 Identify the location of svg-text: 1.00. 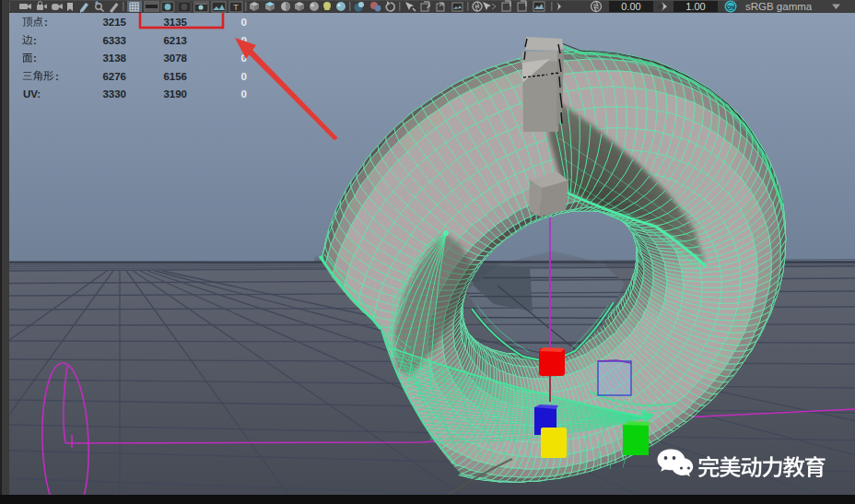
(695, 6).